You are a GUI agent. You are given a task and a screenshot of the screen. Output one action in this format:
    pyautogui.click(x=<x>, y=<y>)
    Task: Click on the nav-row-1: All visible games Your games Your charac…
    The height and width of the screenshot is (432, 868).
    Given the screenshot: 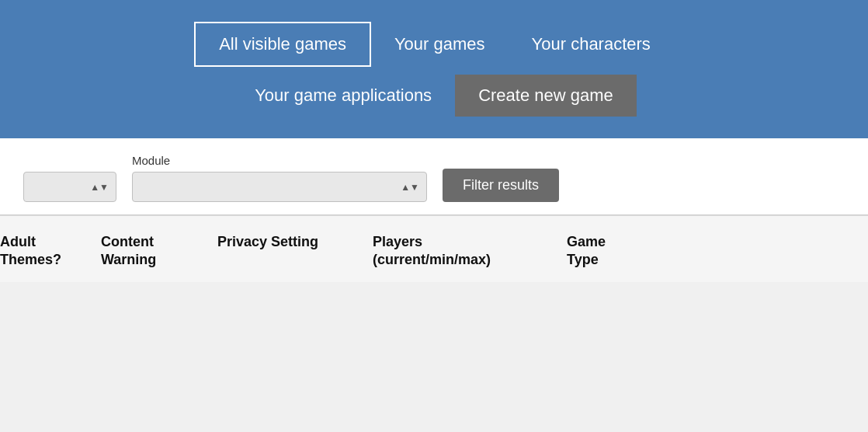 What is the action you would take?
    pyautogui.click(x=434, y=44)
    